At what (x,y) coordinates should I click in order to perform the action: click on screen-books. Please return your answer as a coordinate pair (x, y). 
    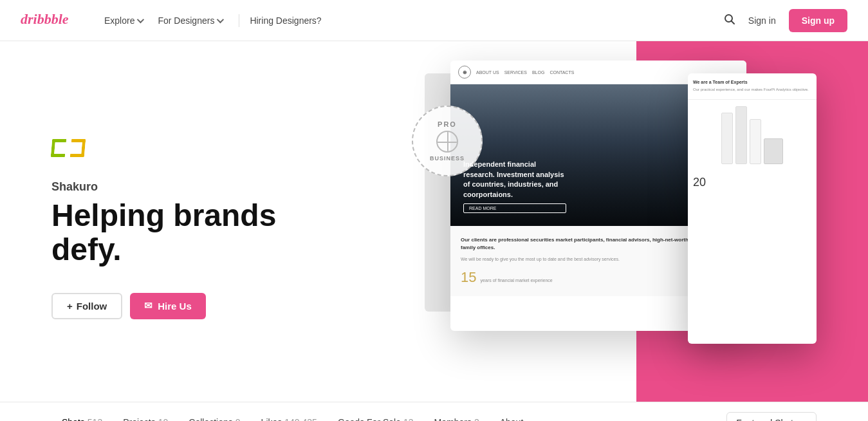
    Looking at the image, I should click on (752, 135).